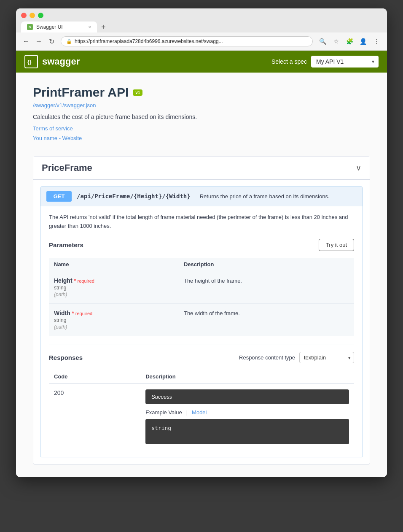  Describe the element at coordinates (32, 15) in the screenshot. I see `minimize-button` at that location.